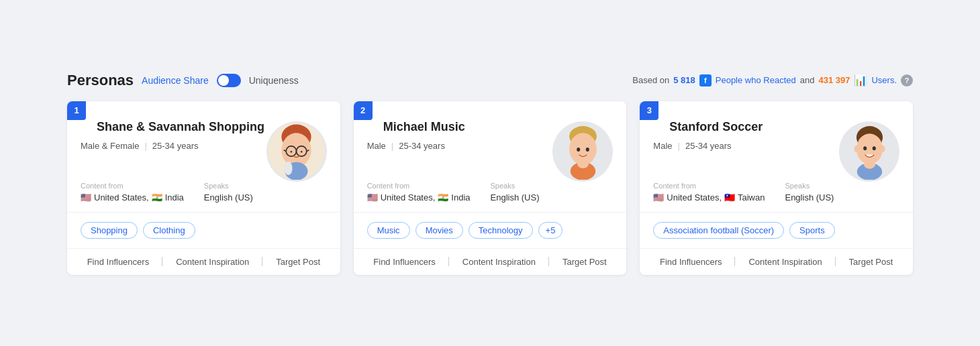 The image size is (980, 346). What do you see at coordinates (861, 80) in the screenshot?
I see `users-icon: 📊` at bounding box center [861, 80].